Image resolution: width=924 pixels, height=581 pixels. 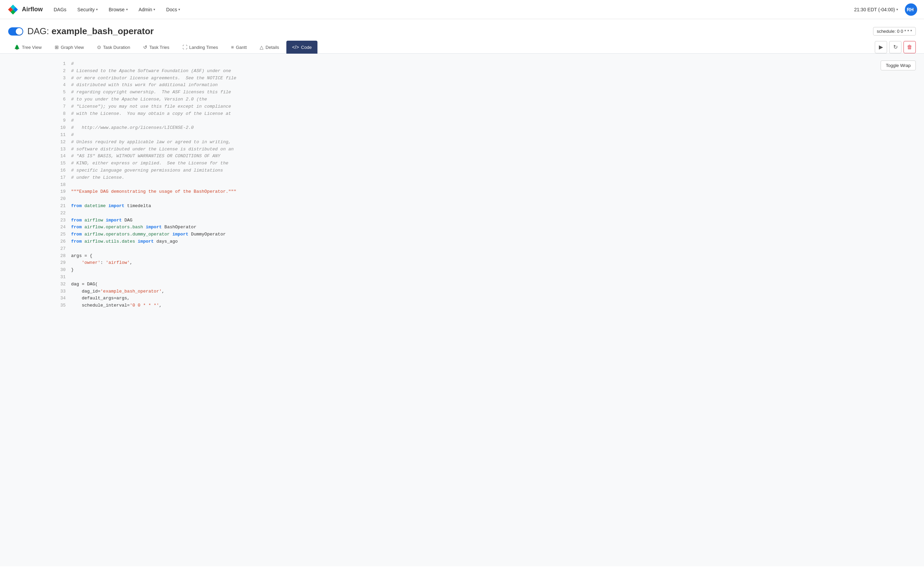 What do you see at coordinates (147, 10) in the screenshot?
I see `nav-admin: Admin ▾` at bounding box center [147, 10].